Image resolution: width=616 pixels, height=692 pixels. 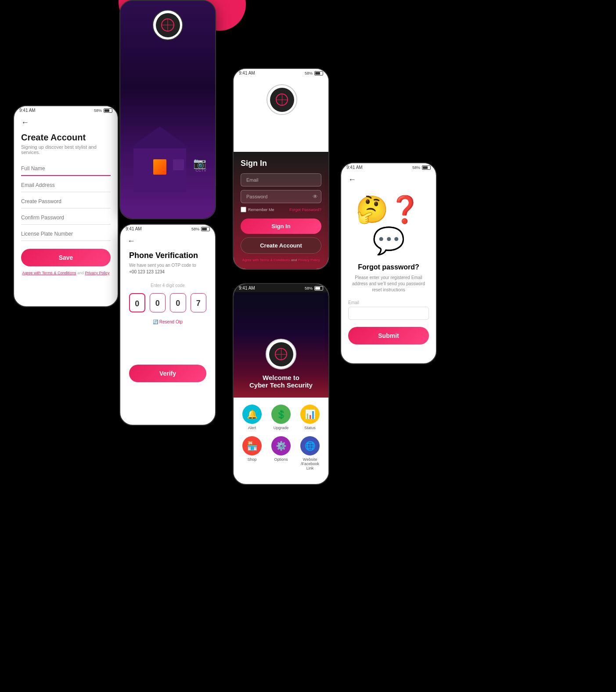 What do you see at coordinates (281, 210) in the screenshot?
I see `remember-row: Remember Me Forgot Password?` at bounding box center [281, 210].